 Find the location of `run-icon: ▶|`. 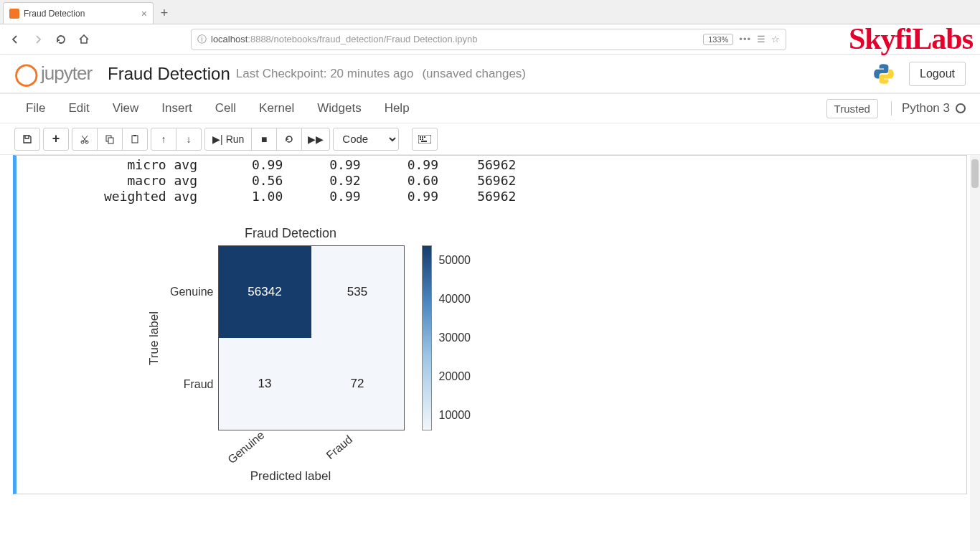

run-icon: ▶| is located at coordinates (218, 139).